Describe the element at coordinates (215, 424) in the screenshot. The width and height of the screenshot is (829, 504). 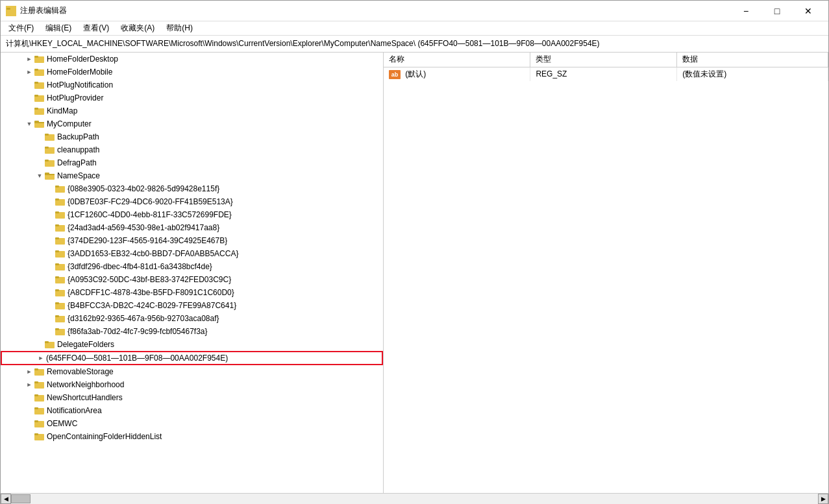
I see `tree-label-oemwc: OEMWC` at that location.